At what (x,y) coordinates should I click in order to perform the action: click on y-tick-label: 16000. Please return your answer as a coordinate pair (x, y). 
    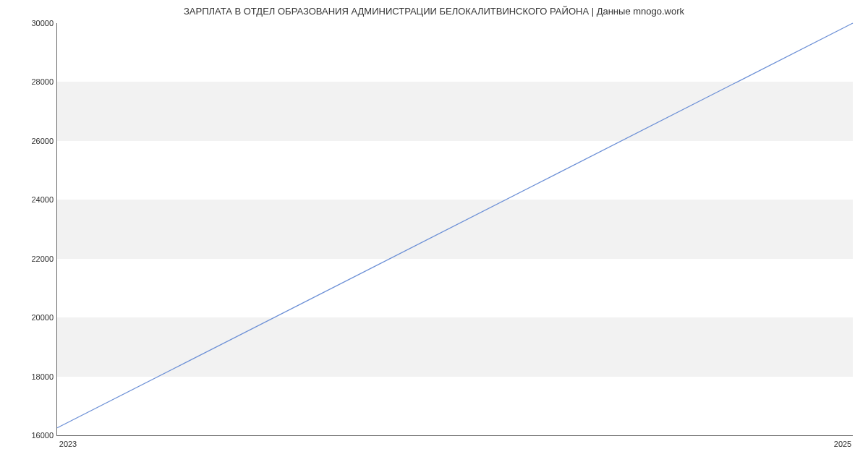
    Looking at the image, I should click on (42, 435).